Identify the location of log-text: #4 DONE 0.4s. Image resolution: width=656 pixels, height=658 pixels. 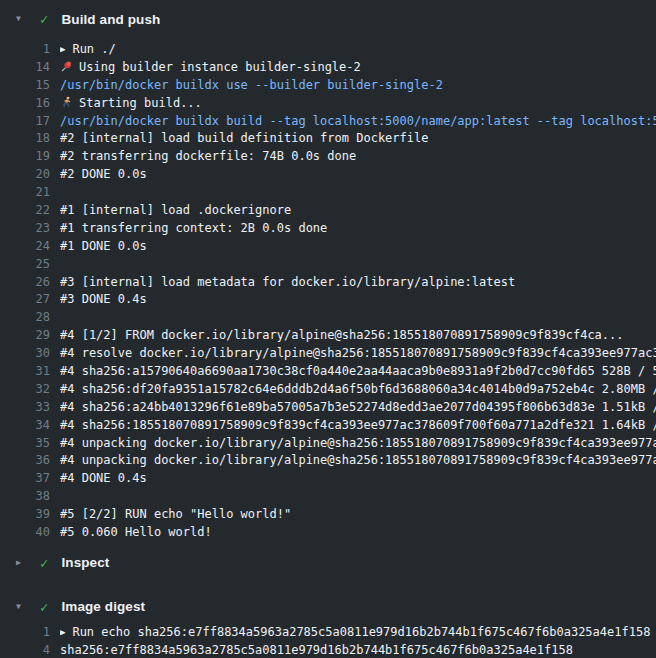
(358, 479).